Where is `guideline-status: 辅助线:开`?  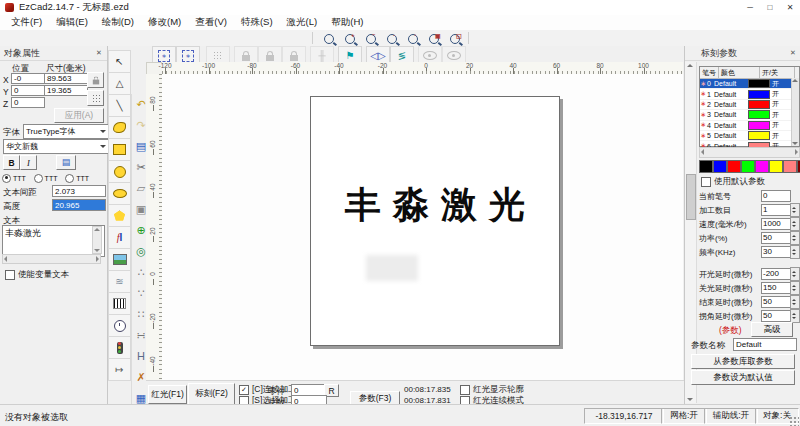
guideline-status: 辅助线:开 is located at coordinates (731, 416).